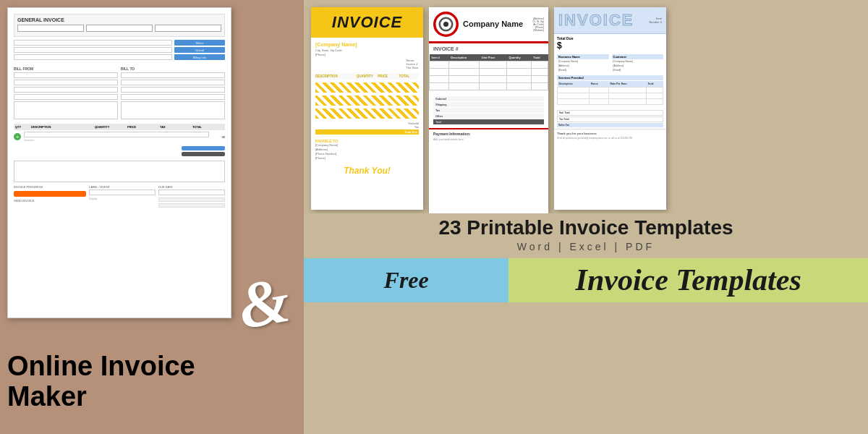  Describe the element at coordinates (367, 132) in the screenshot. I see `yellow-total-due: Total Due` at that location.